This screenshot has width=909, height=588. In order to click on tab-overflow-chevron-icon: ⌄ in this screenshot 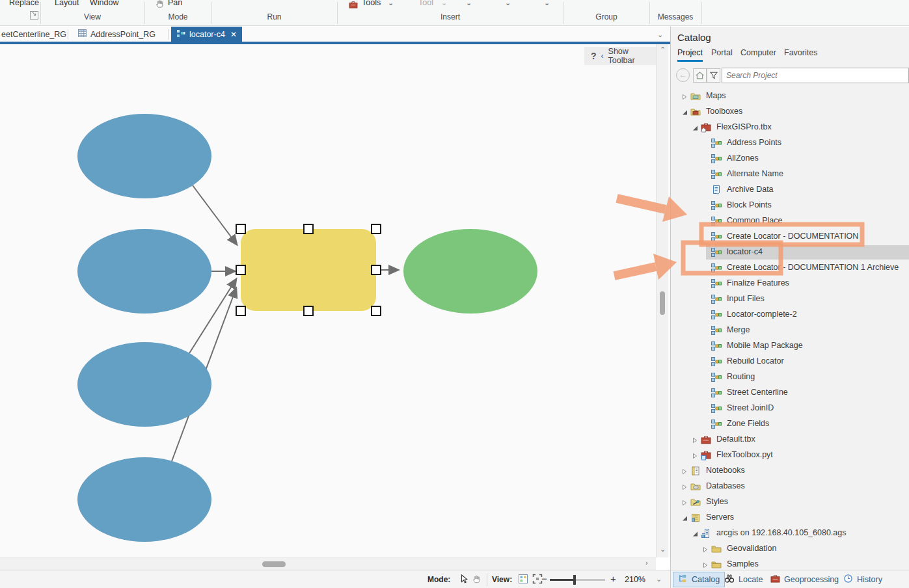, I will do `click(660, 35)`.